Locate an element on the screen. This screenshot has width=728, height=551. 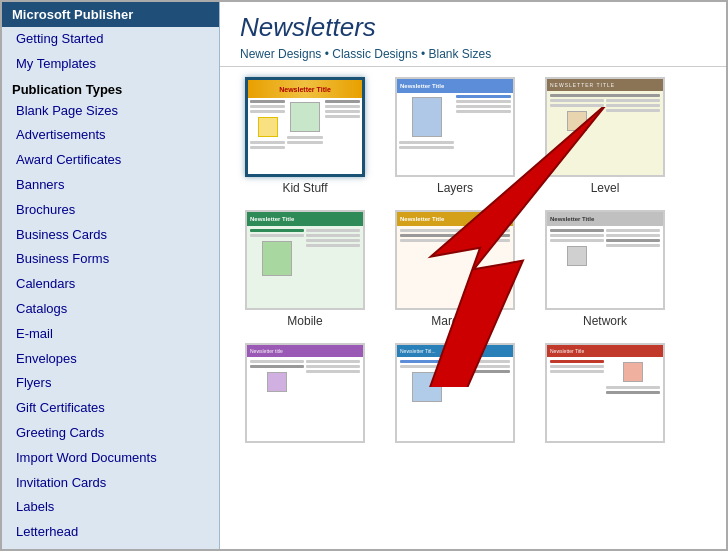
sidebar-item-labels: Labels is located at coordinates (110, 508).